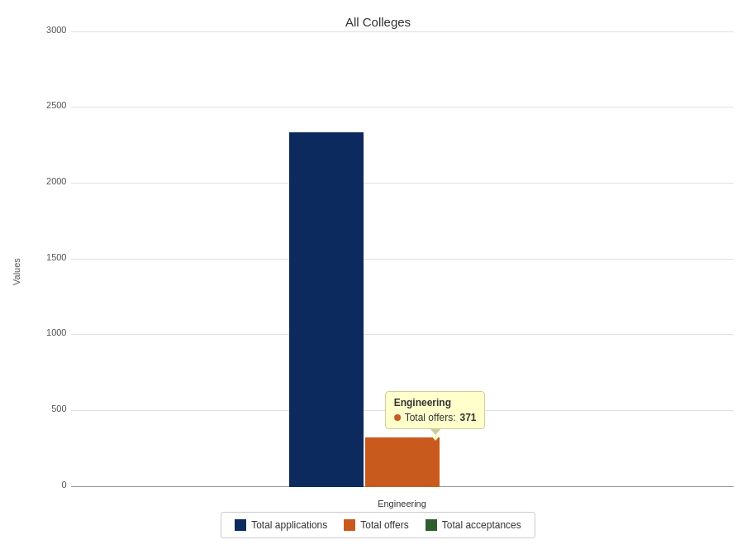  Describe the element at coordinates (378, 21) in the screenshot. I see `chart-title: All Colleges` at that location.